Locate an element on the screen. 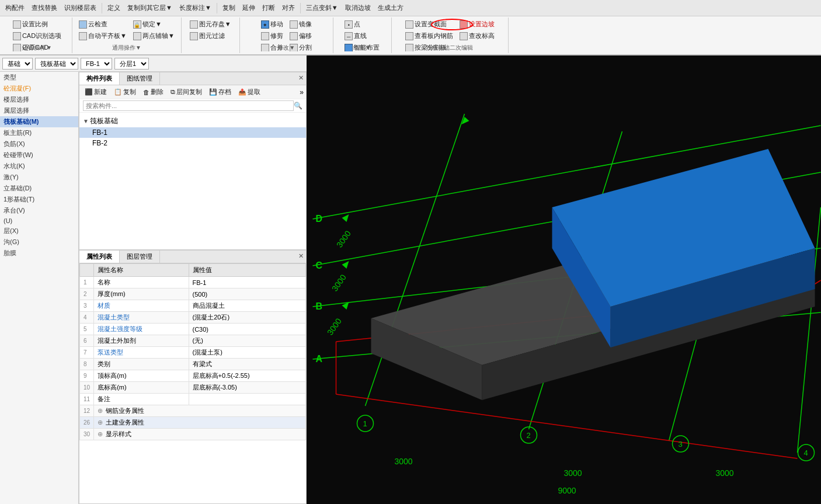 Image resolution: width=821 pixels, height=504 pixels. floor-copy-btn: ⧉ 层间复制 is located at coordinates (186, 92).